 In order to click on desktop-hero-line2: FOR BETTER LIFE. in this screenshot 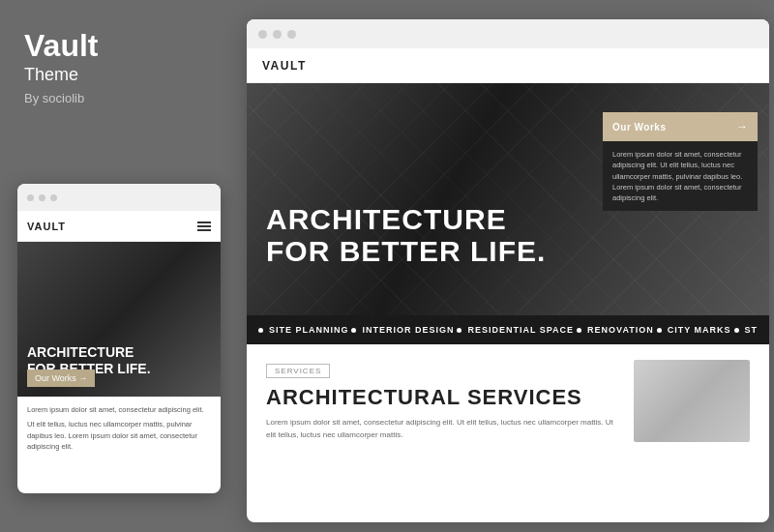, I will do `click(406, 251)`.